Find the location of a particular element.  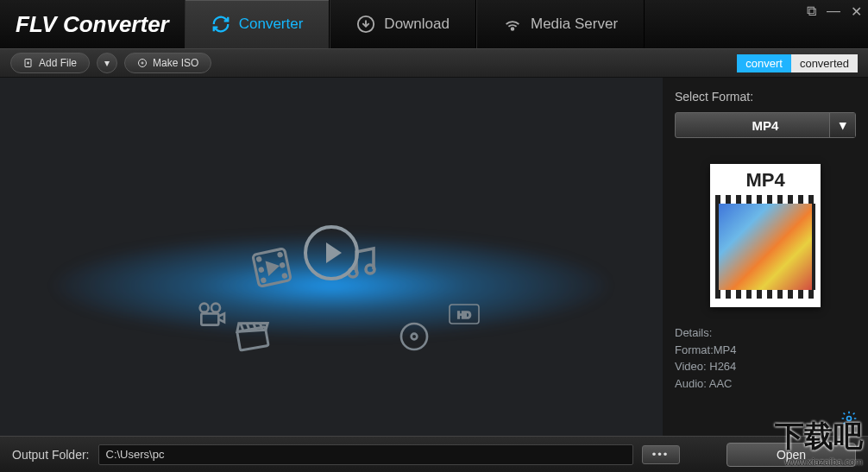

clapperboard-icon is located at coordinates (252, 335).